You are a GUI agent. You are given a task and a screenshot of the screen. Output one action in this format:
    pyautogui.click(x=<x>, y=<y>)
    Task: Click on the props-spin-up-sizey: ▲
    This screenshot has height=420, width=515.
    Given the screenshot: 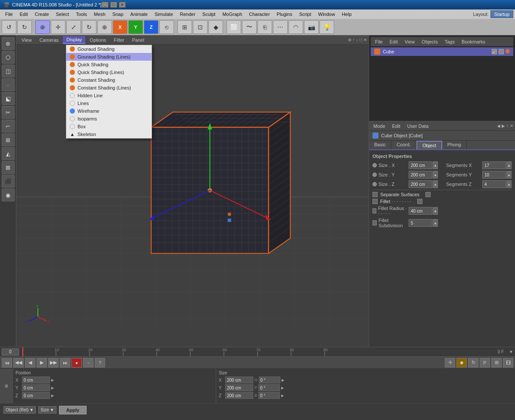 What is the action you would take?
    pyautogui.click(x=435, y=175)
    